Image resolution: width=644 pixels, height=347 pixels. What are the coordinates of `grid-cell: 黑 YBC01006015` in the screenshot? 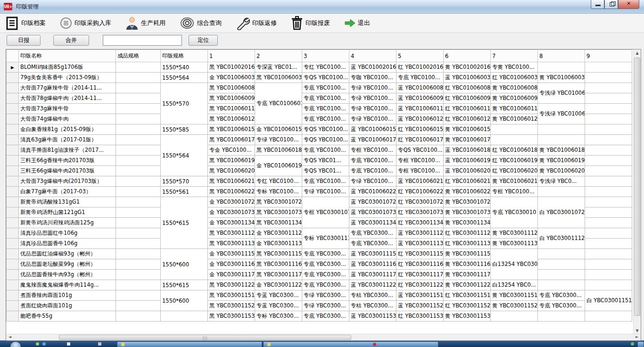 It's located at (231, 130).